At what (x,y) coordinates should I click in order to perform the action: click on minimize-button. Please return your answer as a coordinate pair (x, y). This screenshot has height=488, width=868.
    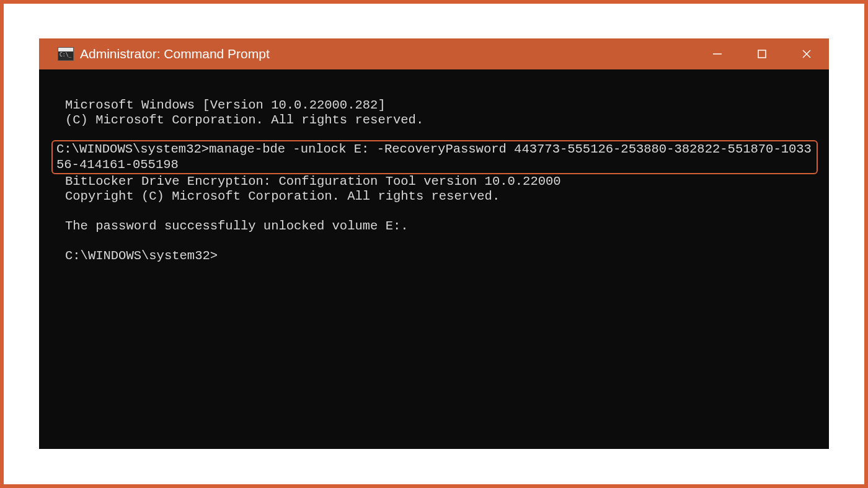
    Looking at the image, I should click on (717, 54).